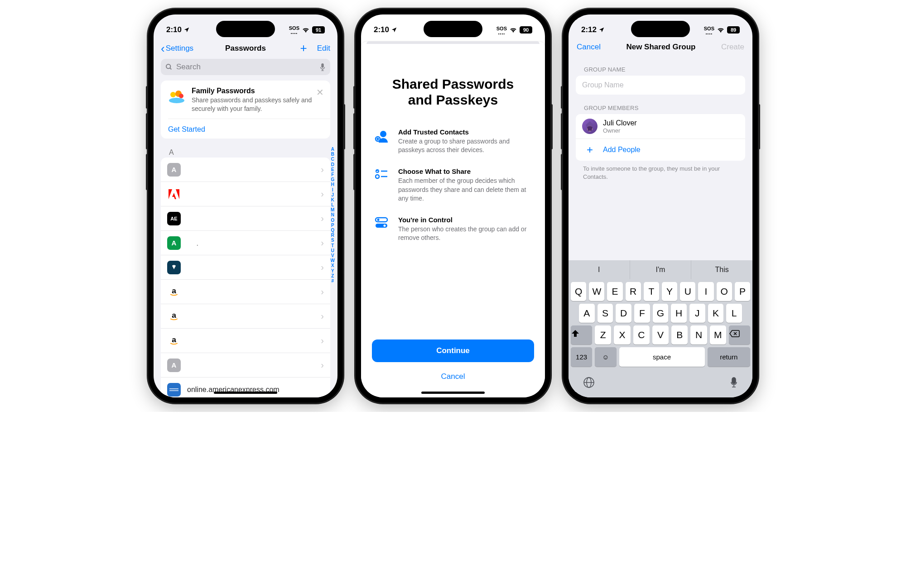 The image size is (906, 588). I want to click on return-key: return, so click(729, 357).